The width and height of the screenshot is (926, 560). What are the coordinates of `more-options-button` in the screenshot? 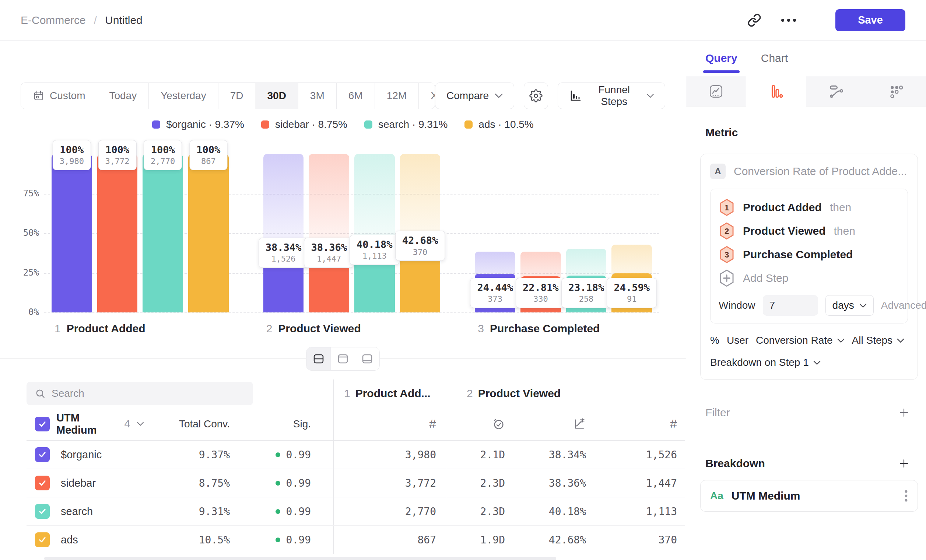 It's located at (788, 20).